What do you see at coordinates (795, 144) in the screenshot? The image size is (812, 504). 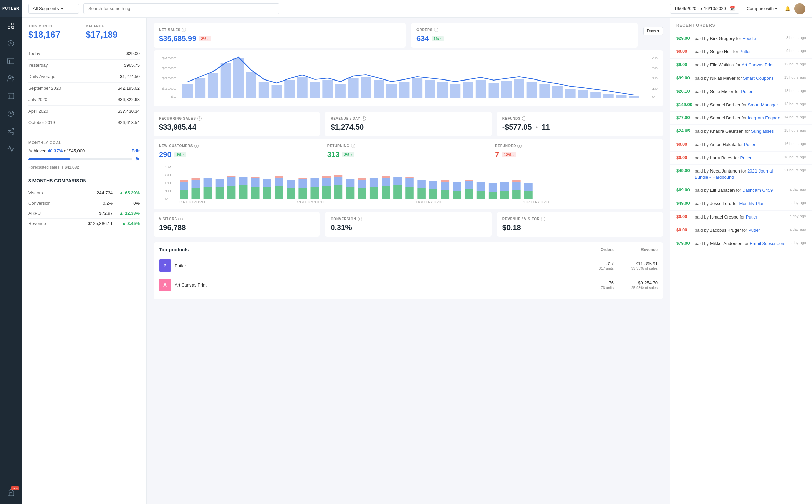 I see `order-time: 16 hours ago` at bounding box center [795, 144].